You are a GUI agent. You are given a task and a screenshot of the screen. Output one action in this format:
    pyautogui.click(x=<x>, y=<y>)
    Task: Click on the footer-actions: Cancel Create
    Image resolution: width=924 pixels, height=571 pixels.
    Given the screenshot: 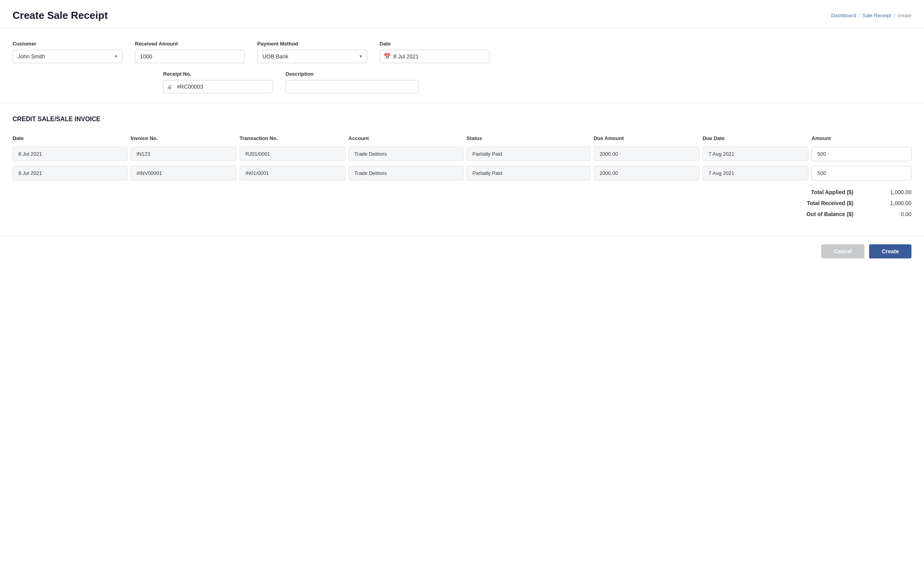 What is the action you would take?
    pyautogui.click(x=462, y=251)
    